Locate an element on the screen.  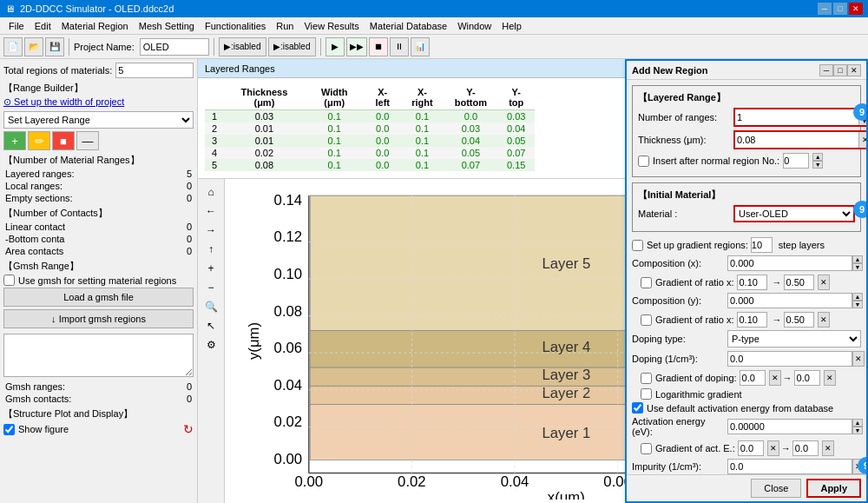
import-gmsh-button: ↓ Import gmsh regions is located at coordinates (99, 319).